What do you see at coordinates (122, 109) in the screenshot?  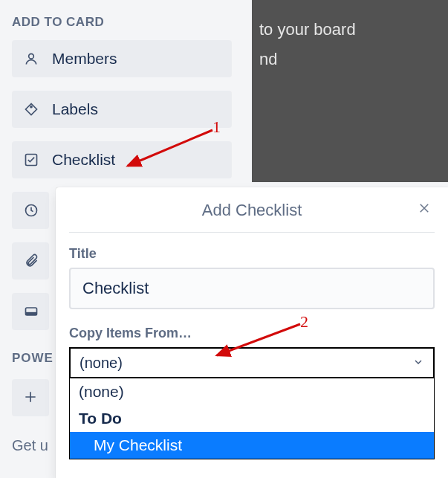 I see `sidebar-item-labels: Labels` at bounding box center [122, 109].